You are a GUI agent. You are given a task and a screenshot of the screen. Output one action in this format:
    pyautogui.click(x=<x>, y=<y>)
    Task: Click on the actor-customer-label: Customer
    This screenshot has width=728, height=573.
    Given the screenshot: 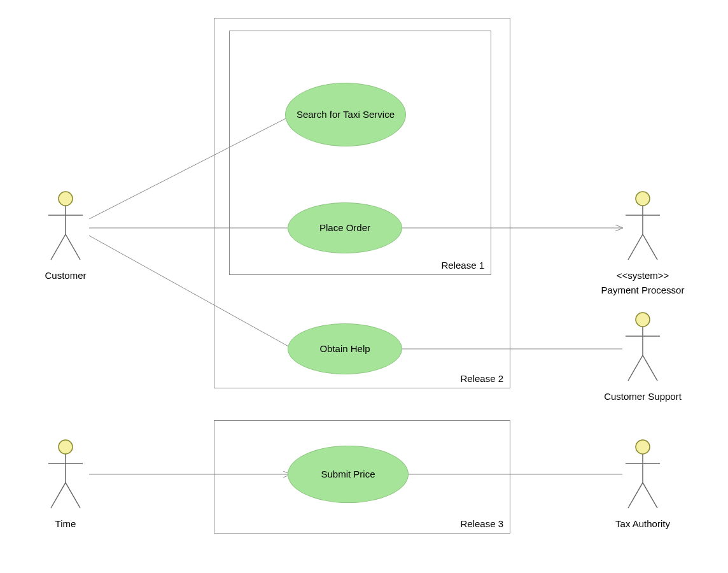 What is the action you would take?
    pyautogui.click(x=66, y=275)
    